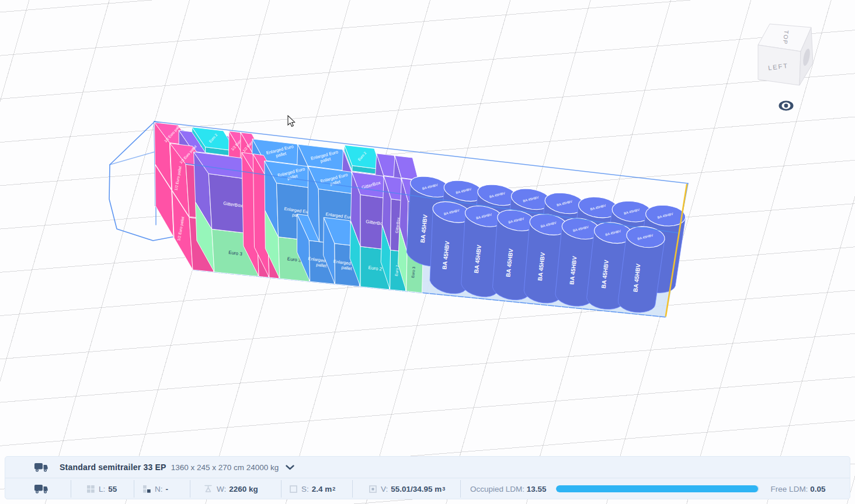 The image size is (855, 504). I want to click on stat-volume: V:55.01/34.95 m3, so click(412, 489).